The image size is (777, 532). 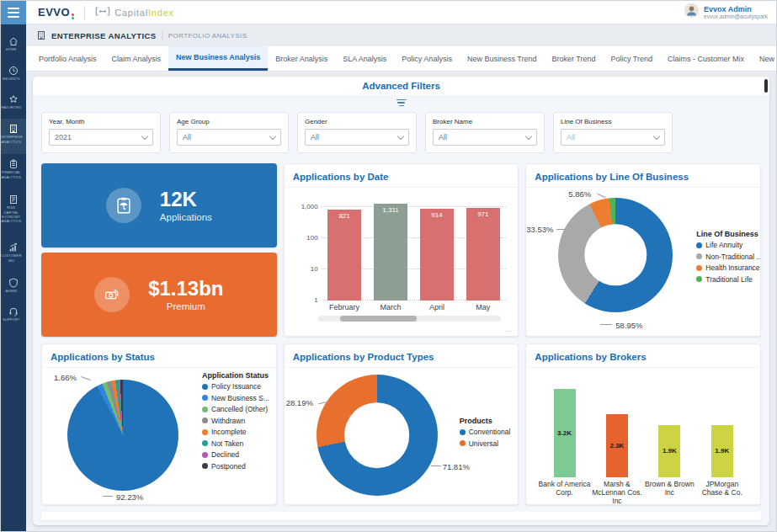 I want to click on vertical-scrollbar-thumb, so click(x=766, y=86).